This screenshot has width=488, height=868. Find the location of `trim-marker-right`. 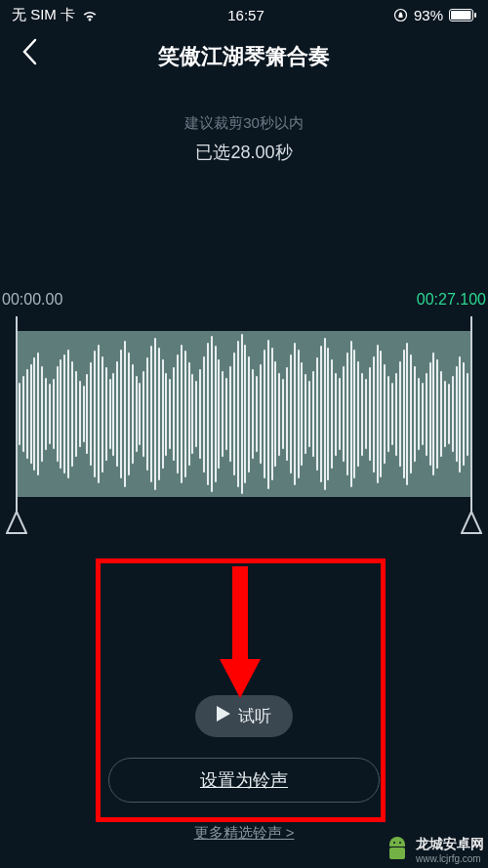

trim-marker-right is located at coordinates (471, 414).